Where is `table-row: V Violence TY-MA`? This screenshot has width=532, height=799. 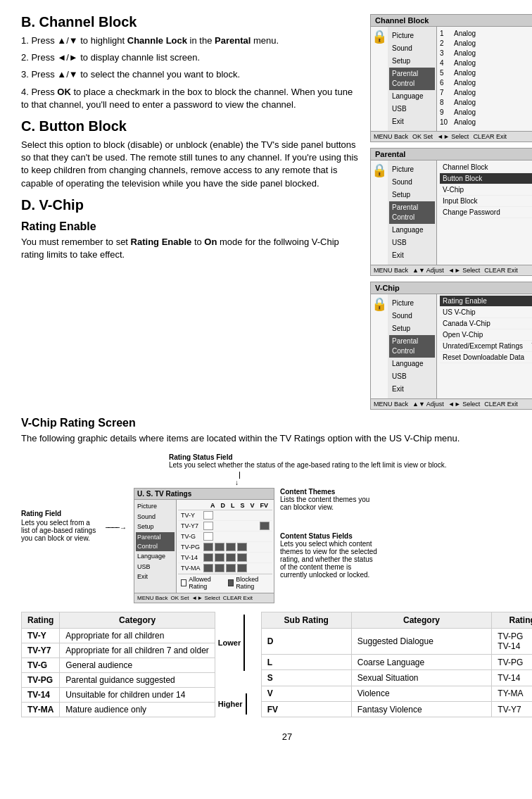 table-row: V Violence TY-MA is located at coordinates (397, 693).